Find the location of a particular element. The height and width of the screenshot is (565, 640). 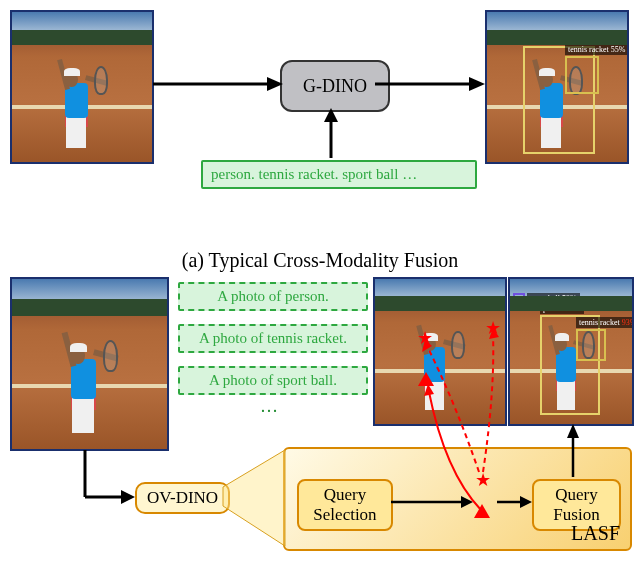

gdino-label: G-DINO is located at coordinates (335, 86).